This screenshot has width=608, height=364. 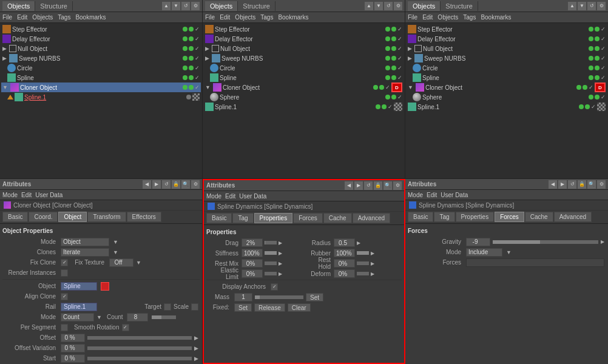 I want to click on br-search-icon: 🔍, so click(x=592, y=184).